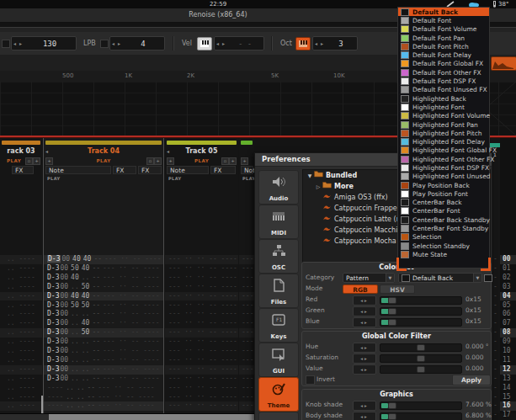 The height and width of the screenshot is (420, 516). What do you see at coordinates (279, 187) in the screenshot?
I see `sidebar-item-audio: Audio` at bounding box center [279, 187].